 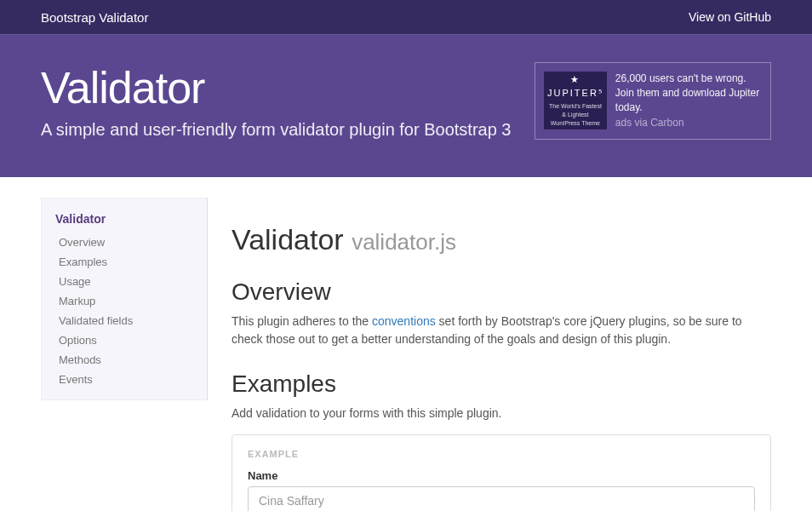 What do you see at coordinates (688, 93) in the screenshot?
I see `ad-text: 26,000 users can't be wrong. Join them a…` at bounding box center [688, 93].